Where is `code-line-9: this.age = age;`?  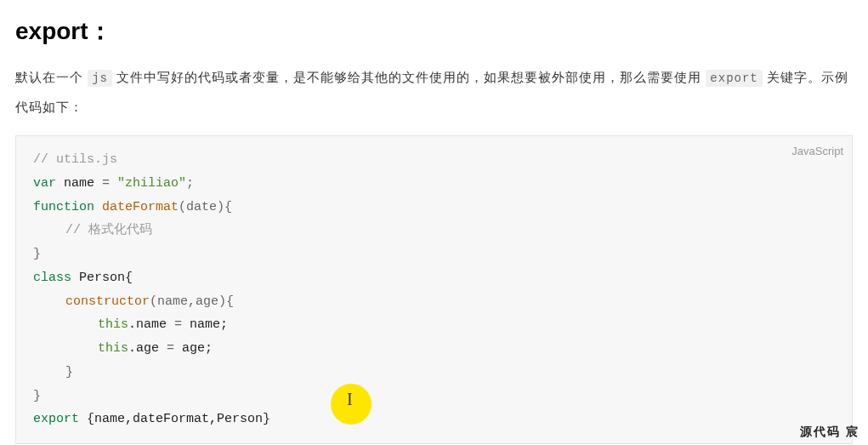 code-line-9: this.age = age; is located at coordinates (434, 349).